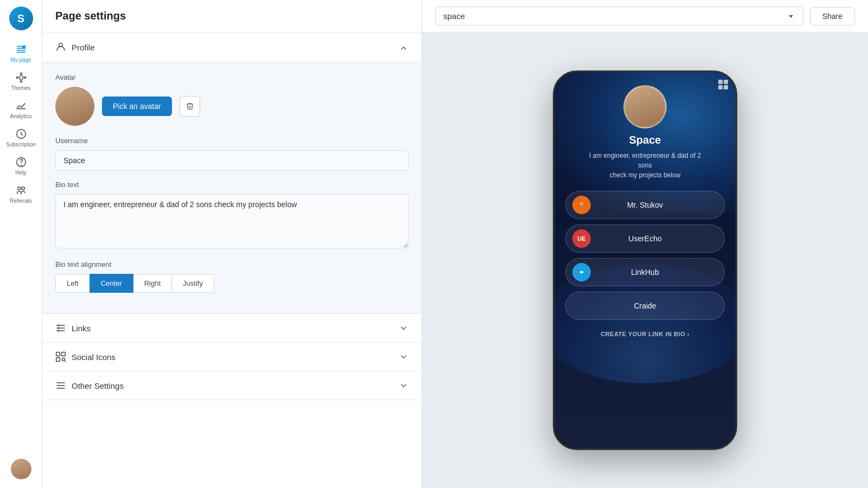 This screenshot has height=488, width=868. Describe the element at coordinates (61, 328) in the screenshot. I see `links-icon` at that location.